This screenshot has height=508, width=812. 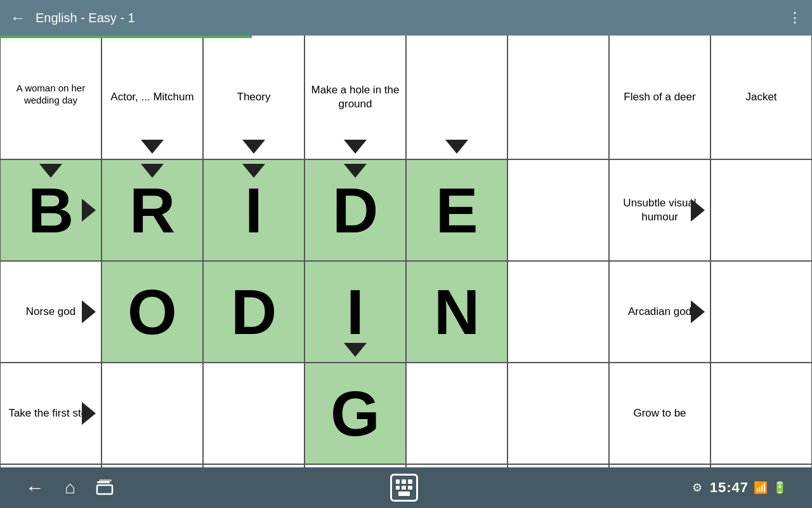 I want to click on letter-cell-E: E, so click(x=457, y=210).